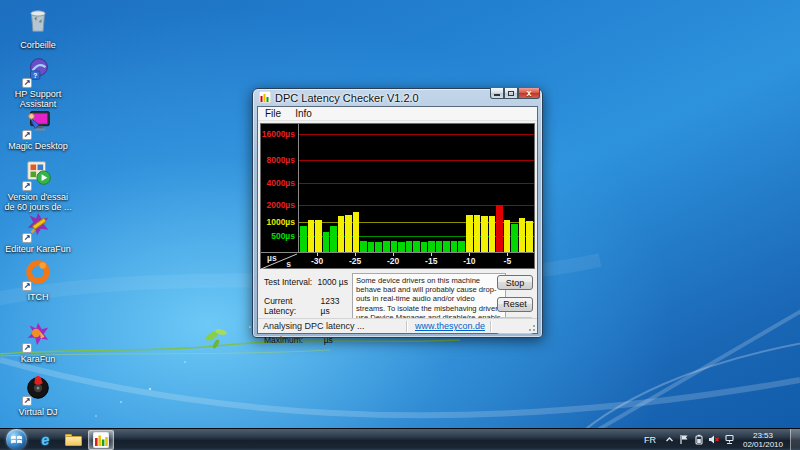 Image resolution: width=800 pixels, height=450 pixels. I want to click on language-indicator: FR, so click(650, 440).